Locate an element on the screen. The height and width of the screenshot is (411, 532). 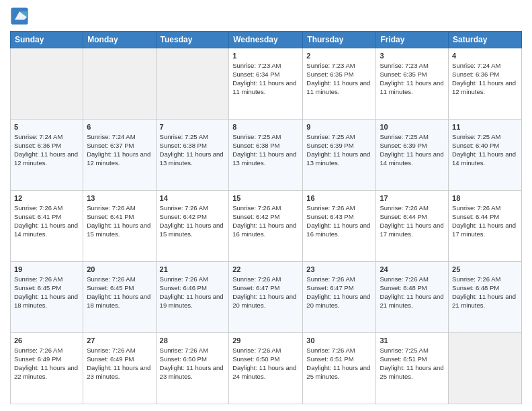
calendar-header-row: SundayMondayTuesdayWednesdayThursdayFrid… is located at coordinates (266, 40).